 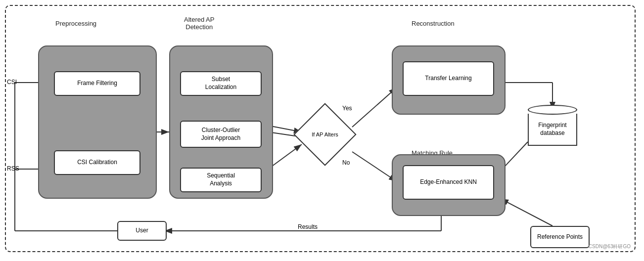 What do you see at coordinates (346, 163) in the screenshot?
I see `no-label: No` at bounding box center [346, 163].